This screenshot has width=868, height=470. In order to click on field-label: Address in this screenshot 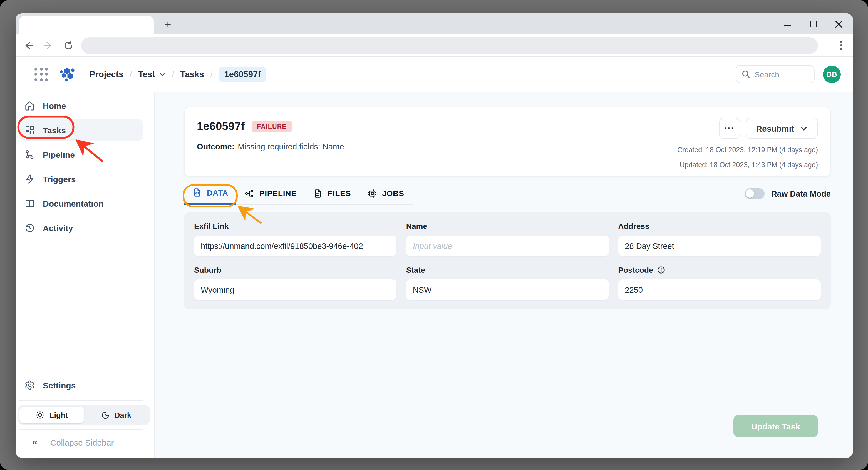, I will do `click(719, 226)`.